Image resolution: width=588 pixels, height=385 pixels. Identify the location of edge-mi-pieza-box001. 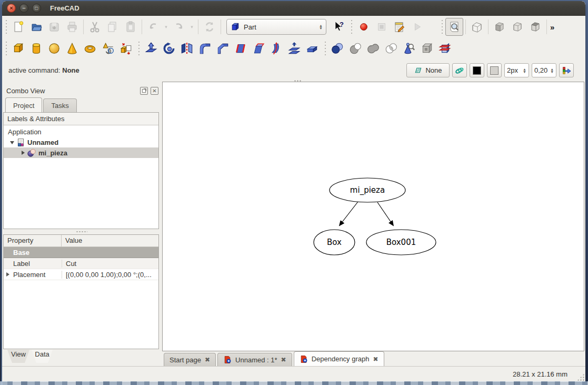
(385, 214).